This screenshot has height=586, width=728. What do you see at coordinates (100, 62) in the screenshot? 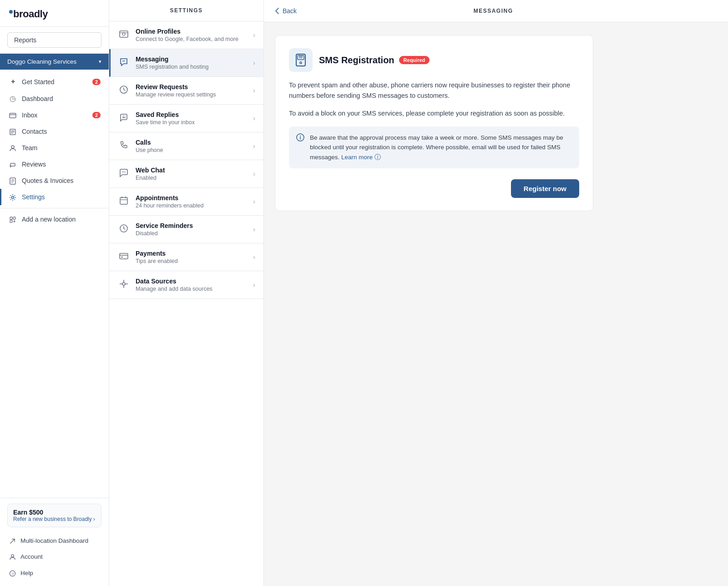
I see `location-chevron: ▾` at bounding box center [100, 62].